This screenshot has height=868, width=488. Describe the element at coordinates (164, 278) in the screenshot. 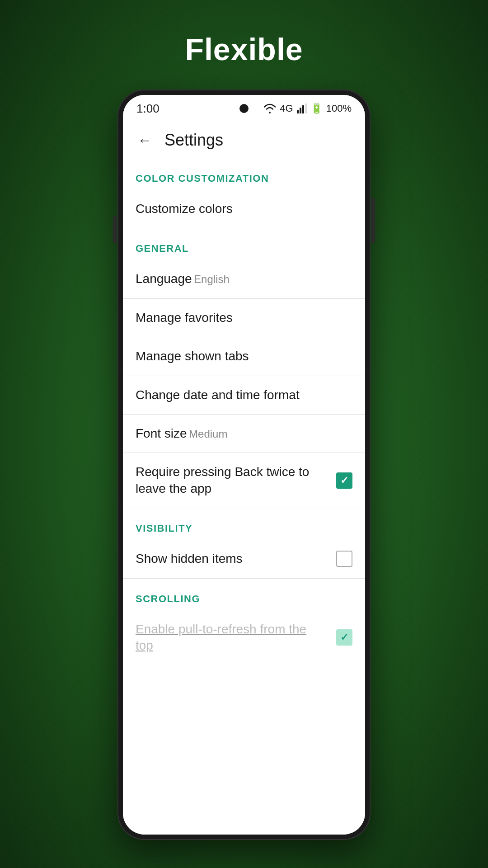

I see `item-title-language: Language` at that location.